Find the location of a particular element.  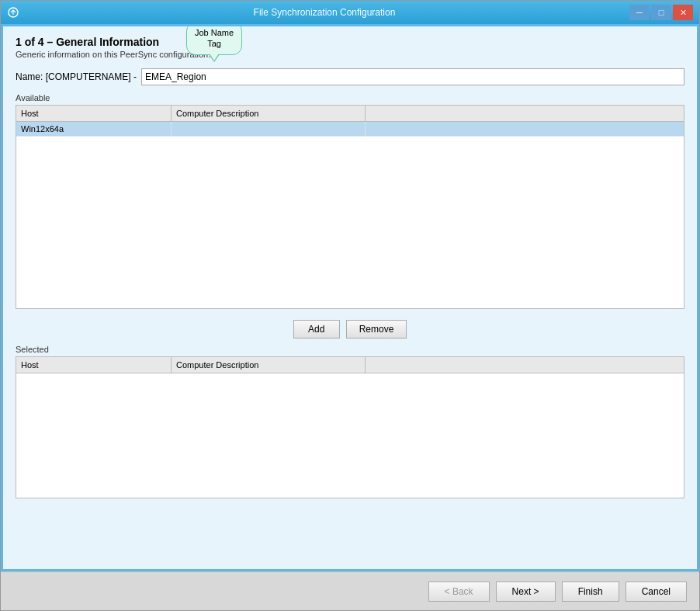

close-button: ✕ is located at coordinates (683, 12).